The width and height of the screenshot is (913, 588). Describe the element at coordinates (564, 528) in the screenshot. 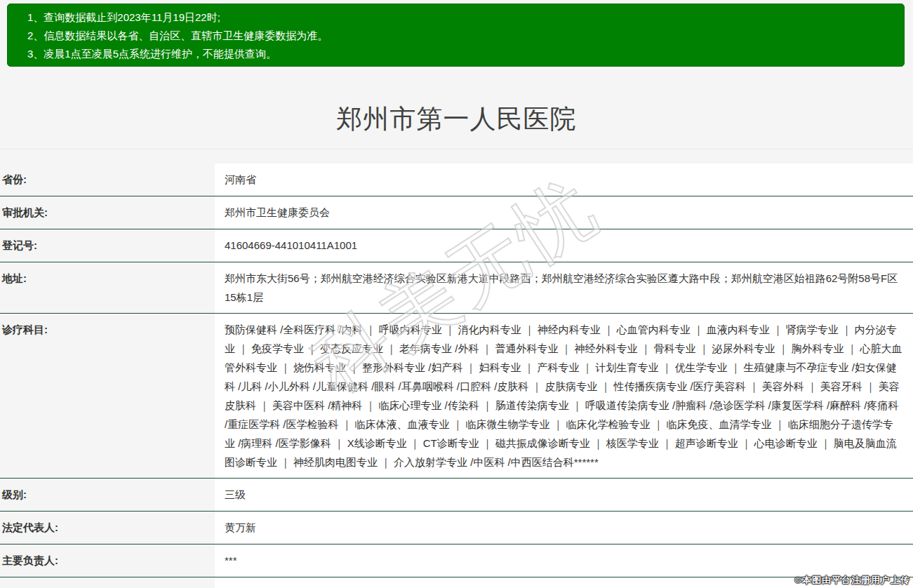

I see `row-value: 黄万新` at that location.